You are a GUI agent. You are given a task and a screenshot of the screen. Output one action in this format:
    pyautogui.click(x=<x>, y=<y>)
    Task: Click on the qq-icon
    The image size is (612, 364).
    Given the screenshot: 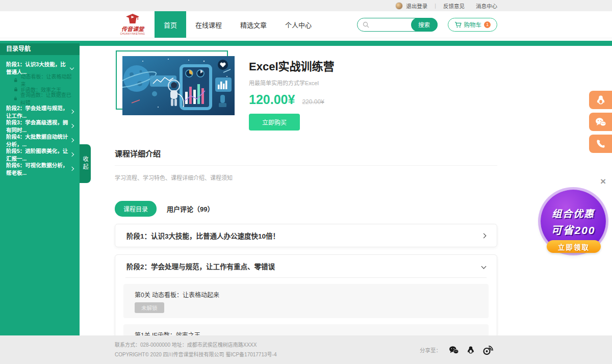 What is the action you would take?
    pyautogui.click(x=601, y=100)
    